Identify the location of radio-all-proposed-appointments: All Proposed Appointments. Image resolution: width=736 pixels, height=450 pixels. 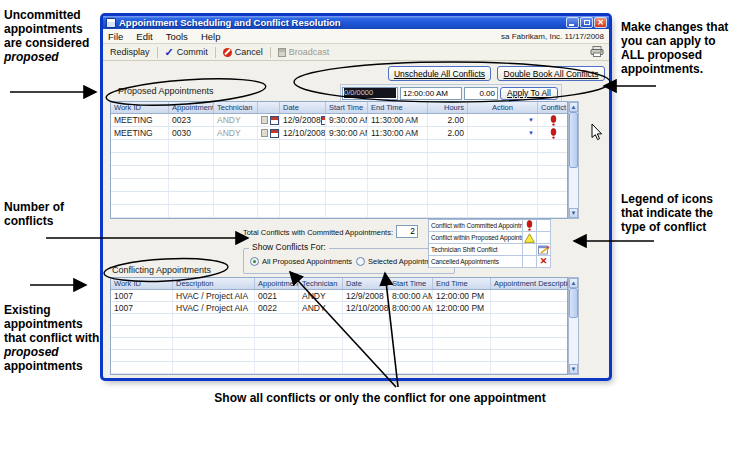
(301, 262).